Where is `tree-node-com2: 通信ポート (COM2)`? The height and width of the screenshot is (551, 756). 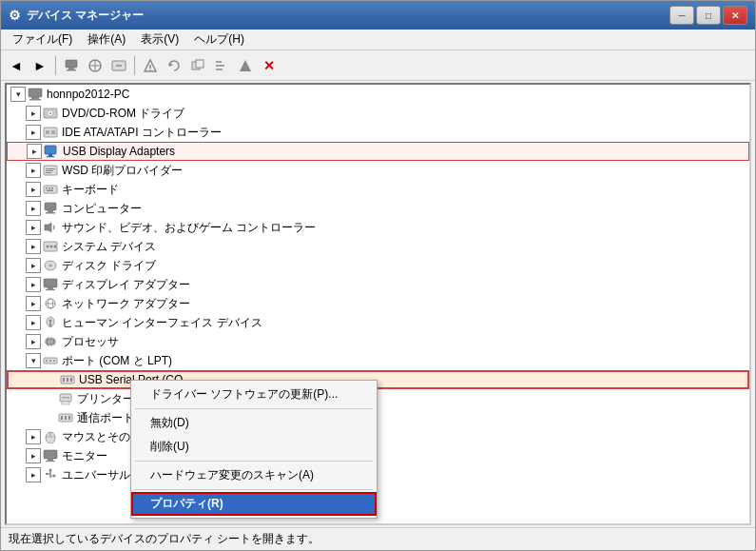 tree-node-com2: 通信ポート (COM2) is located at coordinates (378, 418).